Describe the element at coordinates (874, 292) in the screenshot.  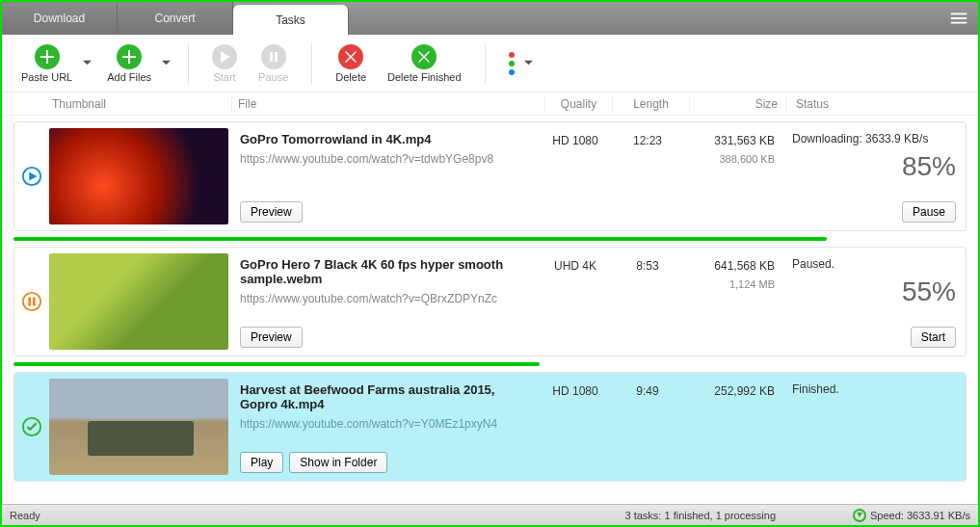
I see `task-percent: 55%` at that location.